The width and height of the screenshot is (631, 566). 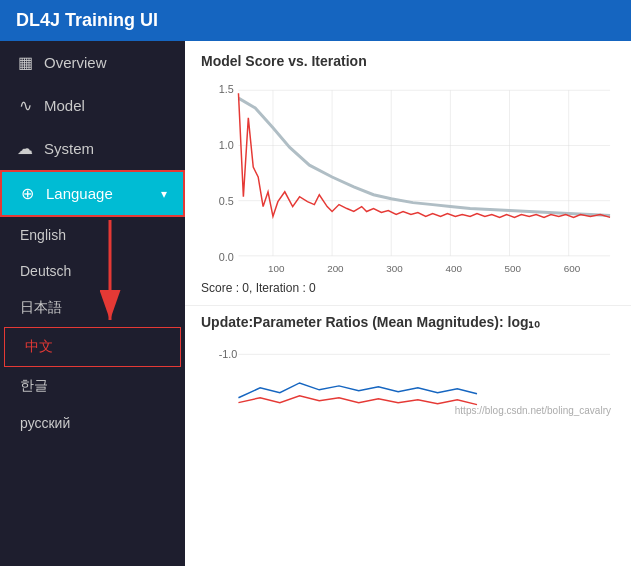 What do you see at coordinates (39, 346) in the screenshot?
I see `lang-label-chinese: 中文` at bounding box center [39, 346].